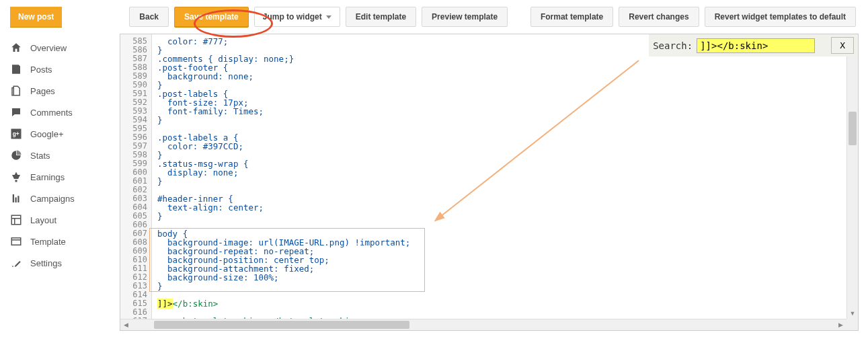  Describe the element at coordinates (780, 17) in the screenshot. I see `revert-widget-button: Revert widget templates to default` at that location.